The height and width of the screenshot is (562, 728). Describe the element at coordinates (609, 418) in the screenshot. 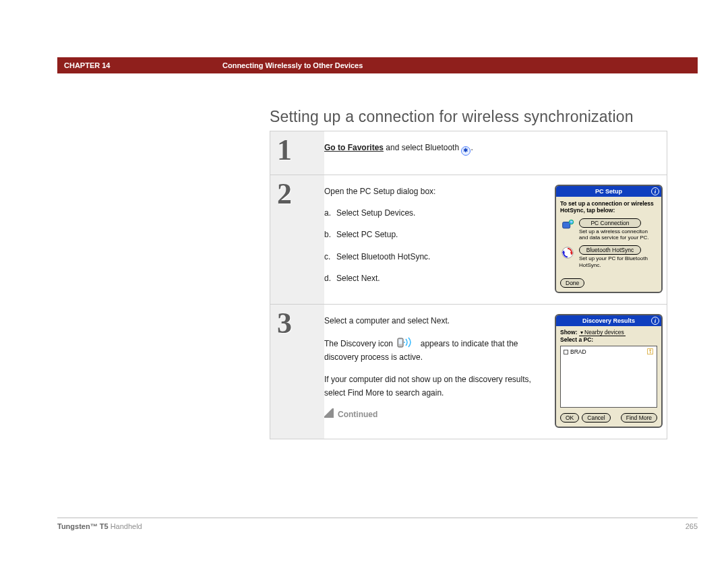

I see `palm-bottombar: OK Cancel Find More` at that location.